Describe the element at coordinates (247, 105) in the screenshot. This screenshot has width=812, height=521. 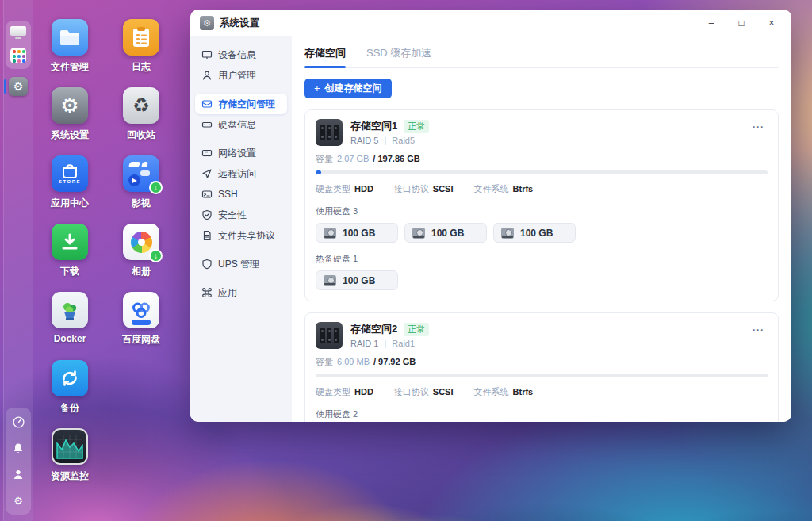
I see `sidebar-item-label: 存储空间管理` at that location.